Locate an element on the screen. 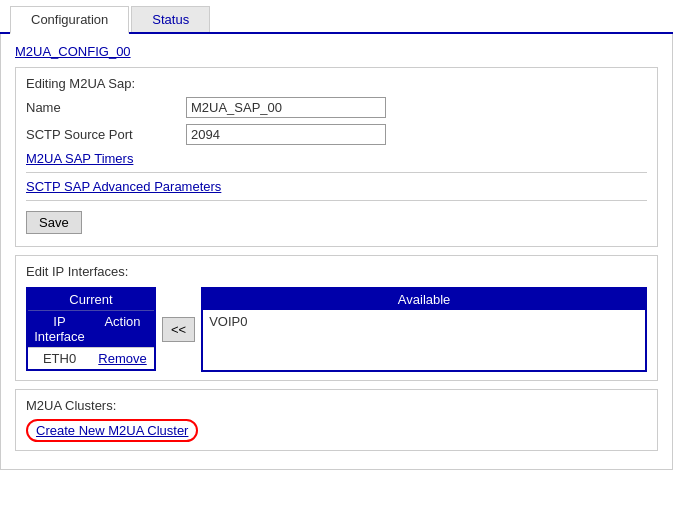 This screenshot has height=530, width=673. clusters-title: M2UA Clusters: is located at coordinates (336, 406).